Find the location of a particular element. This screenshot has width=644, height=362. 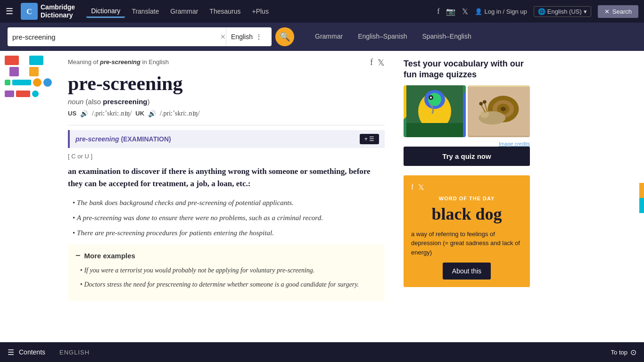

logo-box: C is located at coordinates (29, 11).